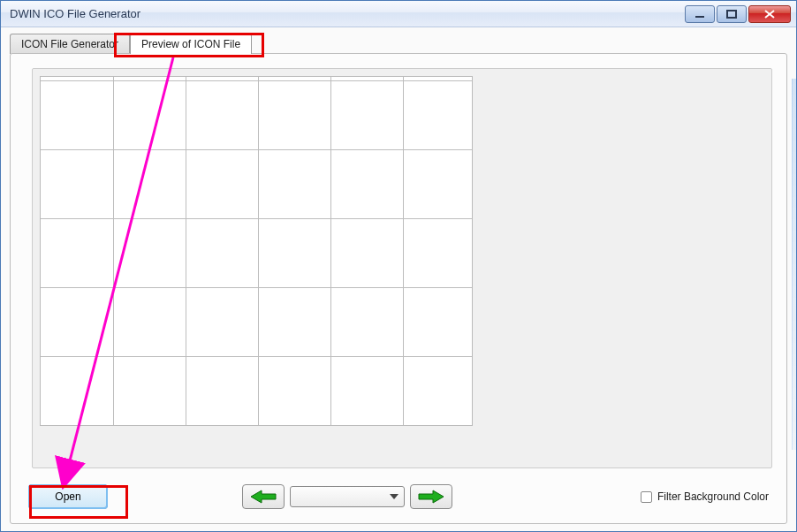 The width and height of the screenshot is (797, 532). What do you see at coordinates (191, 44) in the screenshot?
I see `tab-preview-icon-file: Preview of ICON File` at bounding box center [191, 44].